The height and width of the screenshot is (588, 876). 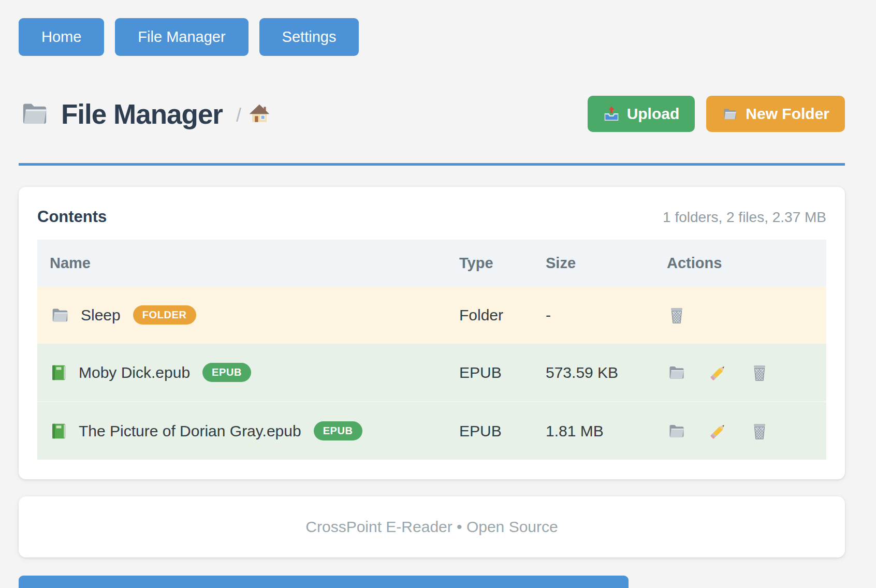 I want to click on table-row-dorian-gray: The Picture of Dorian Gray.epub EPUB EPU…, so click(x=432, y=431).